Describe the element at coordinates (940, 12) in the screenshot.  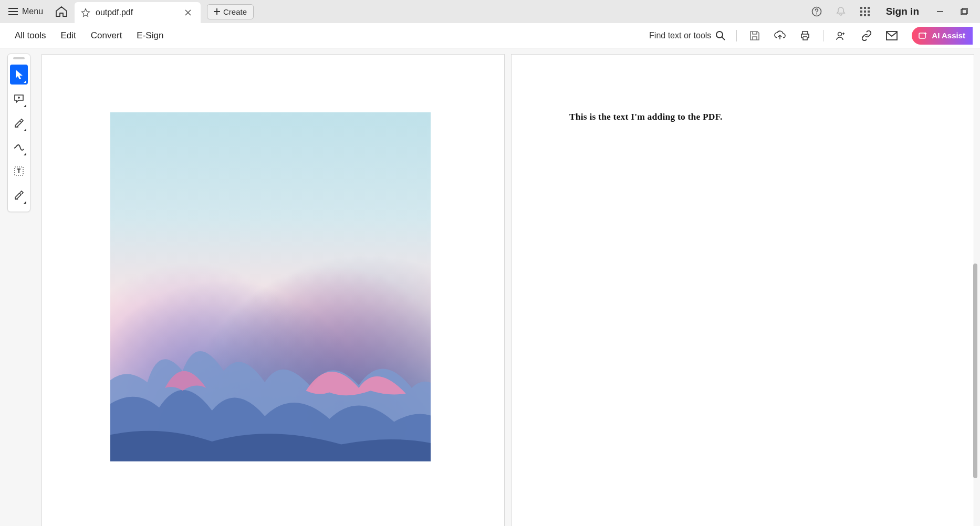
I see `window-minimize-button` at that location.